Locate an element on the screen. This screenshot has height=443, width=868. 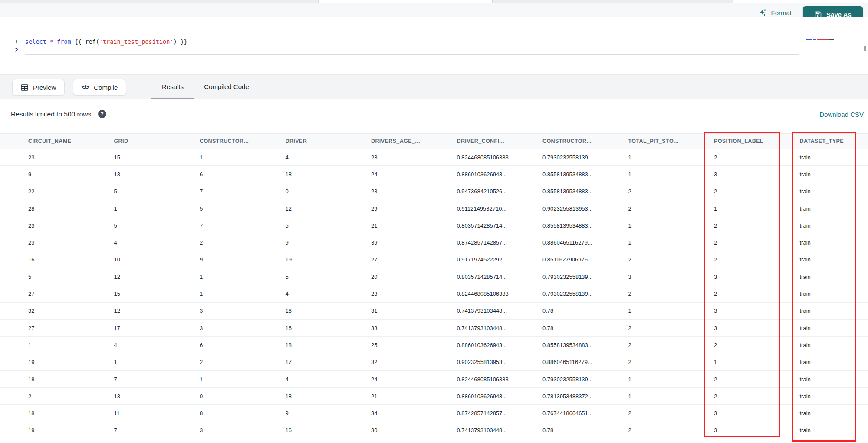
compile-button: </> Compile is located at coordinates (100, 87).